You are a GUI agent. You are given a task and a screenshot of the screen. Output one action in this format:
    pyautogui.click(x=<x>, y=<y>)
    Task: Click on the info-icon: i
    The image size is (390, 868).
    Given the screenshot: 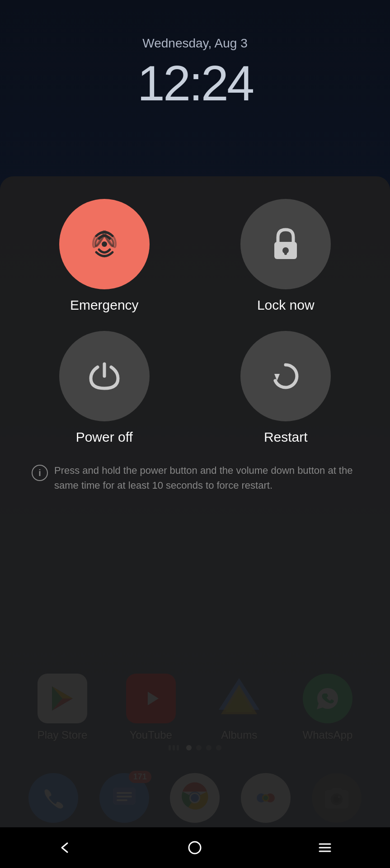 What is the action you would take?
    pyautogui.click(x=40, y=473)
    